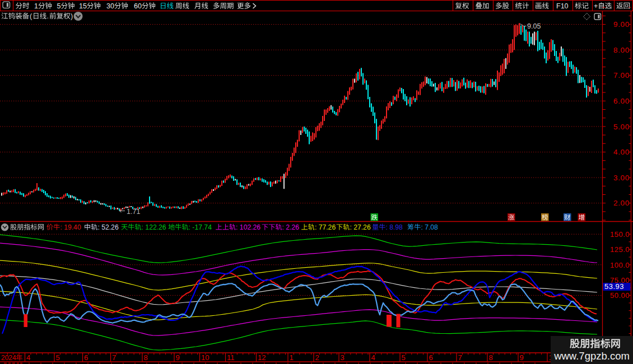 The height and width of the screenshot is (364, 633). What do you see at coordinates (622, 25) in the screenshot?
I see `svg-text: 9.00` at bounding box center [622, 25].